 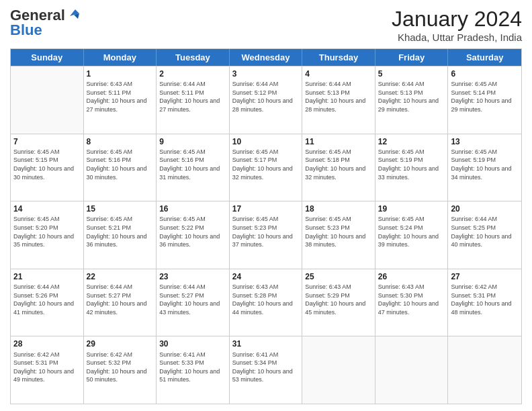 What do you see at coordinates (485, 303) in the screenshot?
I see `day-cell-27: 27Sunrise: 6:42 AM Sunset: 5:31 PM Dayli…` at bounding box center [485, 303].